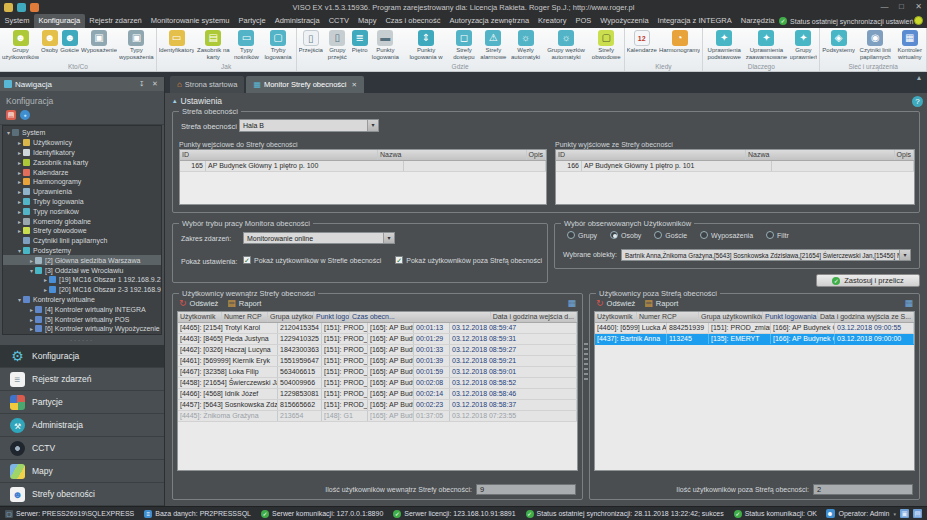  Describe the element at coordinates (82, 211) in the screenshot. I see `tree-item: ▸ Typy nośników` at that location.